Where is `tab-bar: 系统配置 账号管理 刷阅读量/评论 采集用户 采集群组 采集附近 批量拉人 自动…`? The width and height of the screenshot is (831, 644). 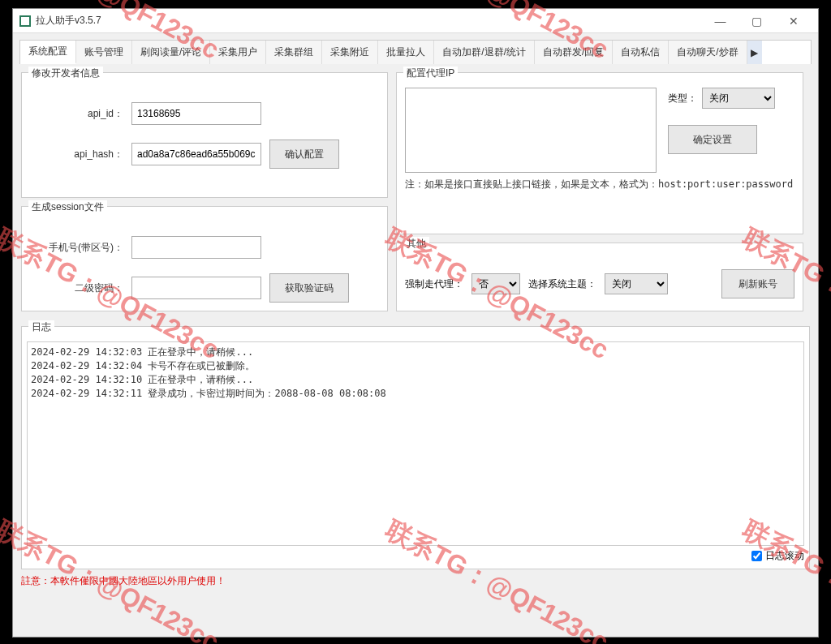
tab-bar: 系统配置 账号管理 刷阅读量/评论 采集用户 采集群组 采集附近 批量拉人 自动… is located at coordinates (416, 52).